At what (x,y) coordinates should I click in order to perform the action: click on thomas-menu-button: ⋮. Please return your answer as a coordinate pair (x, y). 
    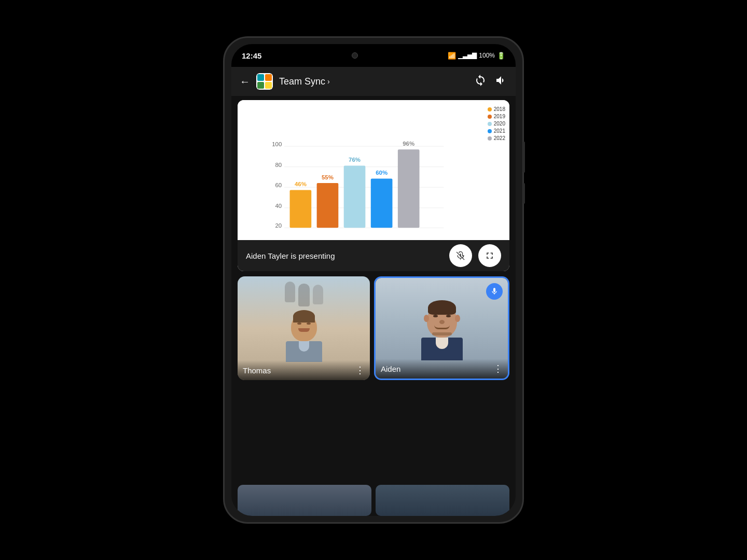
    Looking at the image, I should click on (360, 370).